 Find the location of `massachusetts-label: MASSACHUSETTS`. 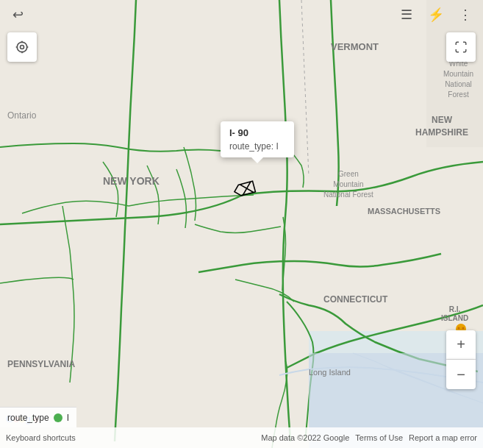

massachusetts-label: MASSACHUSETTS is located at coordinates (404, 212).